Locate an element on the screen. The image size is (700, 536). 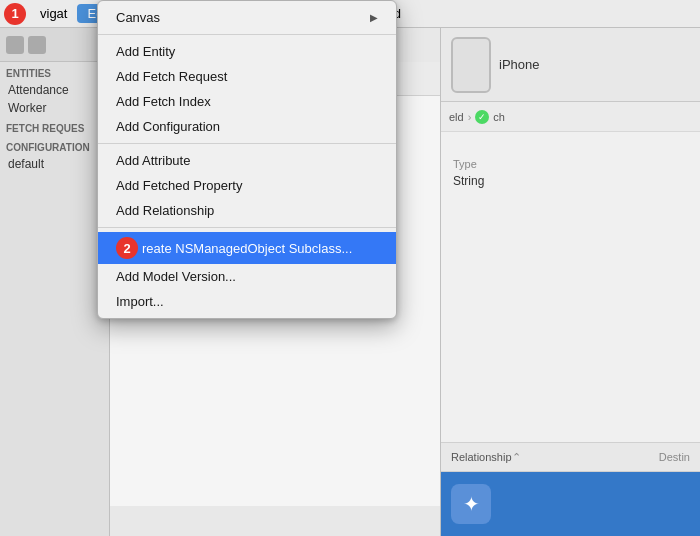
create-nsmanagedobject-label: reate NSManagedObject Subclass... is located at coordinates (247, 248).